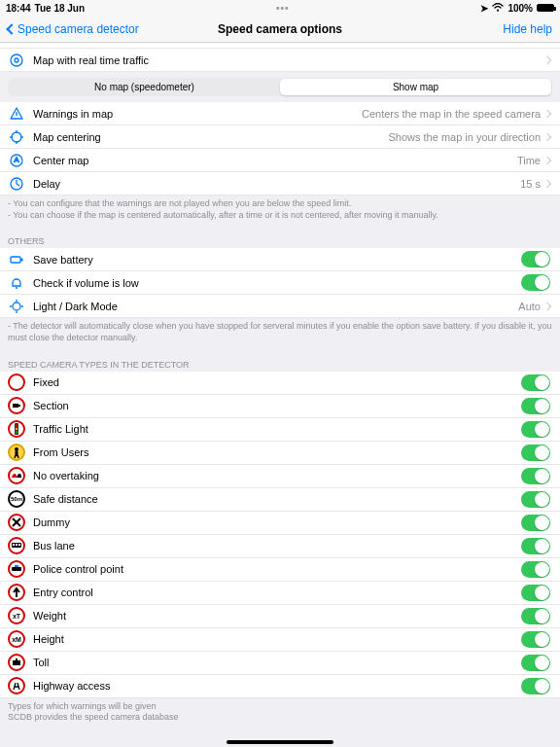 This screenshot has width=560, height=747. What do you see at coordinates (280, 383) in the screenshot?
I see `row-type-fixed: Fixed` at bounding box center [280, 383].